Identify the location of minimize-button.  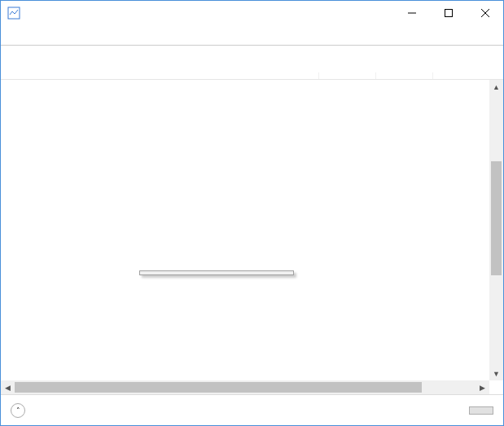
(412, 13).